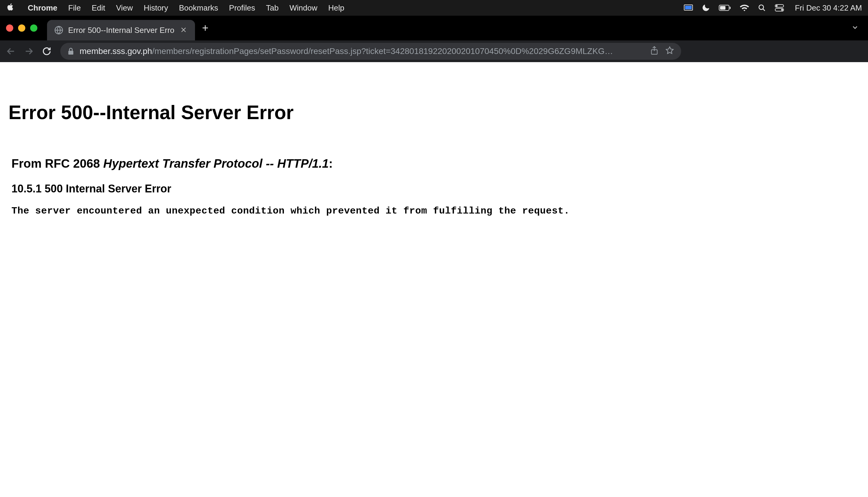  Describe the element at coordinates (242, 8) in the screenshot. I see `menubar-item-profiles: Profiles` at that location.